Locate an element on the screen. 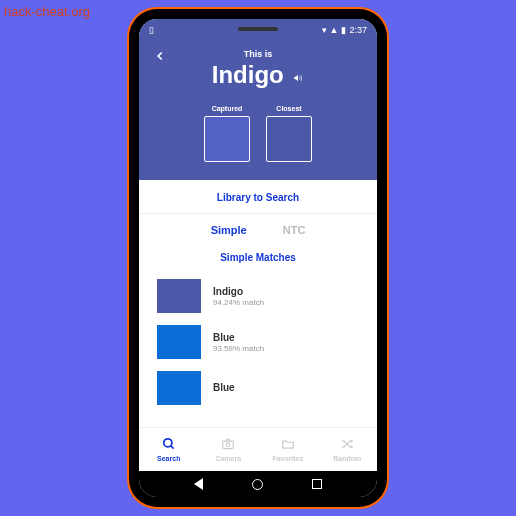 Image resolution: width=516 pixels, height=516 pixels. nav-random: Random is located at coordinates (348, 450).